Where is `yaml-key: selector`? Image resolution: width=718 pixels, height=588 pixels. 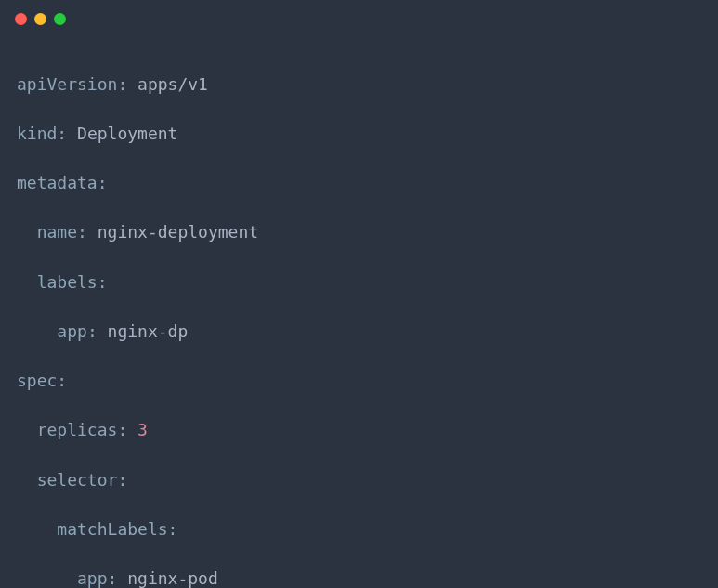 yaml-key: selector is located at coordinates (78, 479).